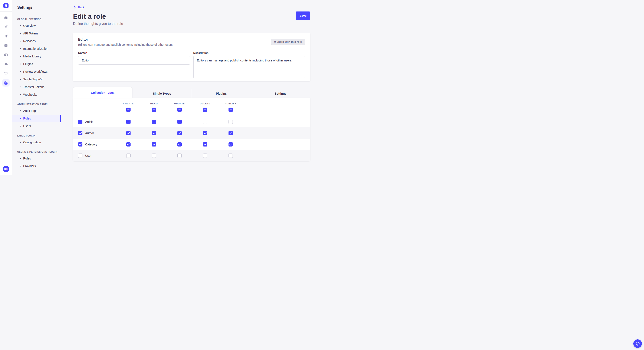 This screenshot has width=644, height=350. I want to click on main-nav-rail: KD, so click(6, 87).